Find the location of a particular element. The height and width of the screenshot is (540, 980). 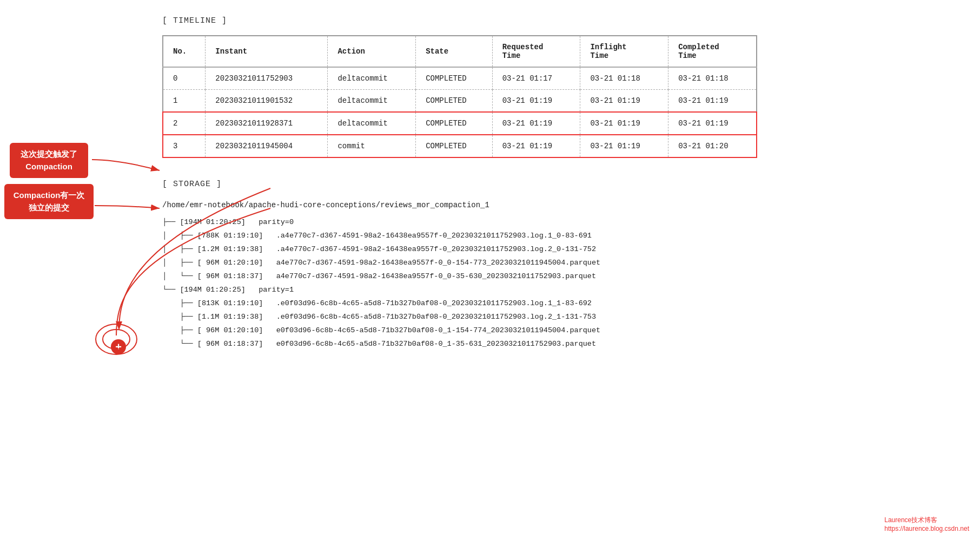

table-cell: 03-21 01:20 is located at coordinates (713, 146).